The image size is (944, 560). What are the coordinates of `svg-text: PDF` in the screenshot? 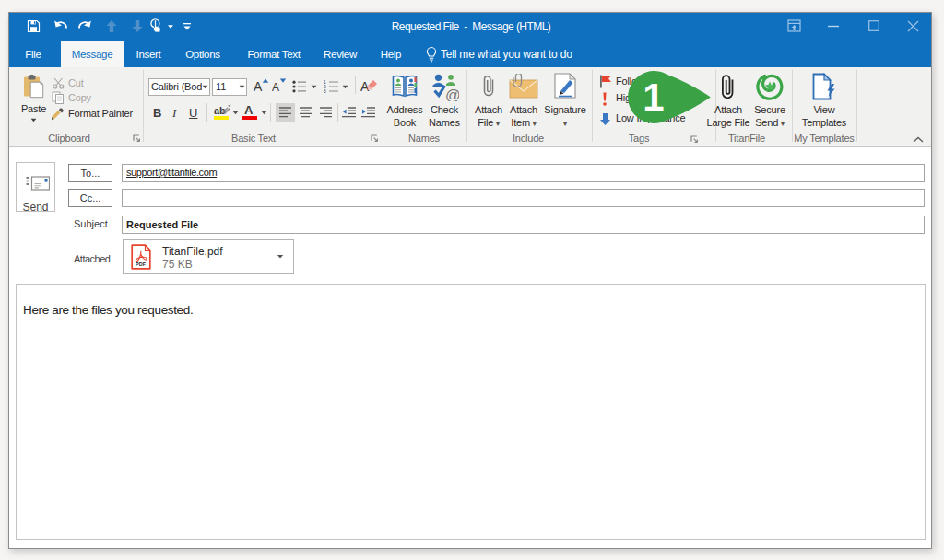 It's located at (141, 264).